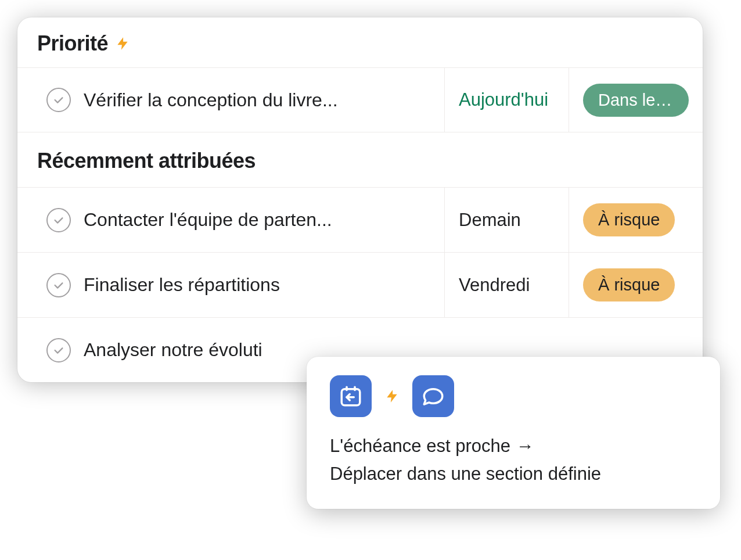 This screenshot has height=560, width=741. I want to click on due-date-cell: Vendredi, so click(507, 285).